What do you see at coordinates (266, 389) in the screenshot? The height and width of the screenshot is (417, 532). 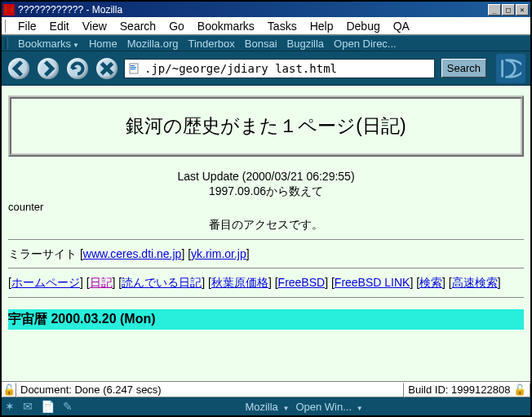 I see `statusbar: 🔓 Document: Done (6.247 secs) Build ID: …` at bounding box center [266, 389].